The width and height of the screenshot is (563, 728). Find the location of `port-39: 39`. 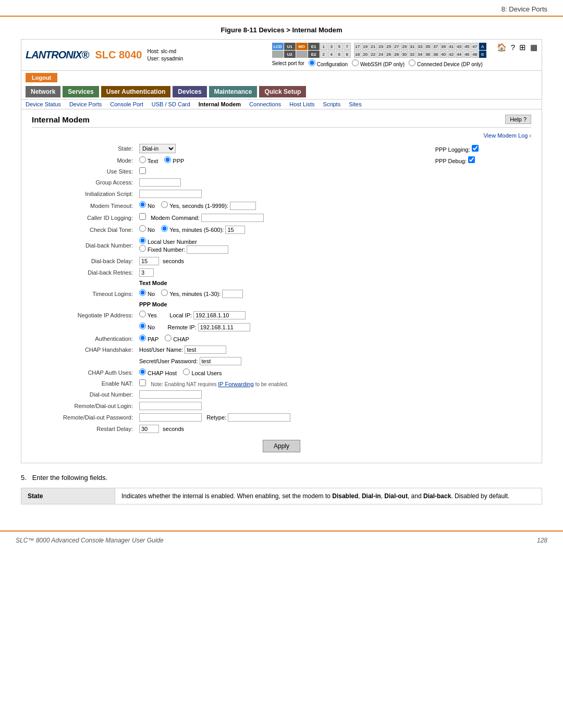

port-39: 39 is located at coordinates (444, 46).